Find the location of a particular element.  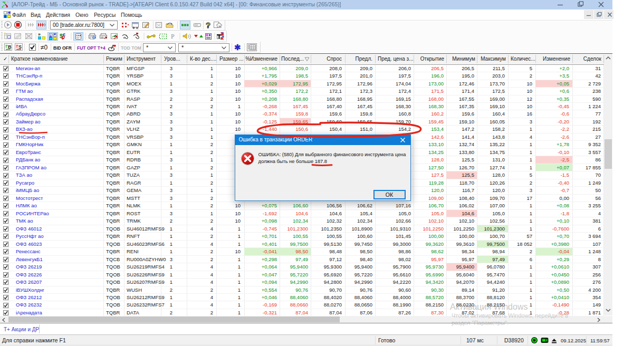

svg-text: P is located at coordinates (173, 36).